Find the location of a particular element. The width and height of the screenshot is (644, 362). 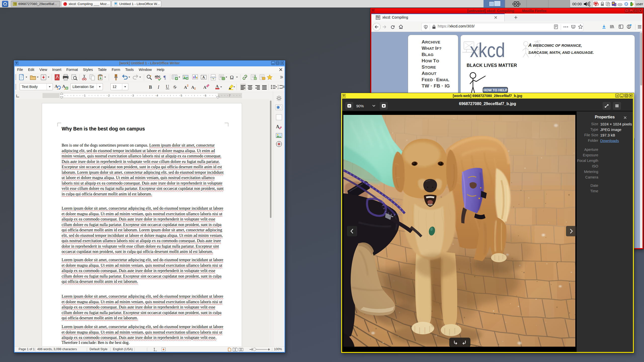

svg-text: 3 is located at coordinates (133, 96).